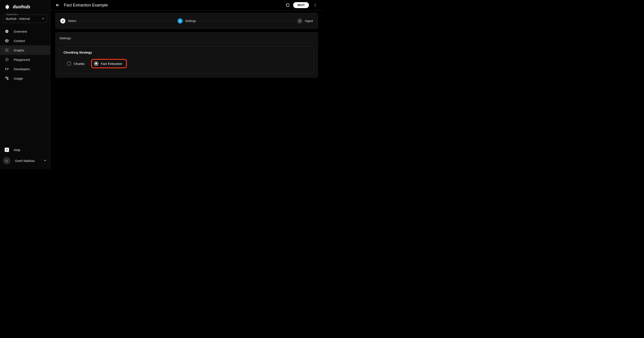 The width and height of the screenshot is (644, 338). I want to click on org-label: Organisation, so click(12, 14).